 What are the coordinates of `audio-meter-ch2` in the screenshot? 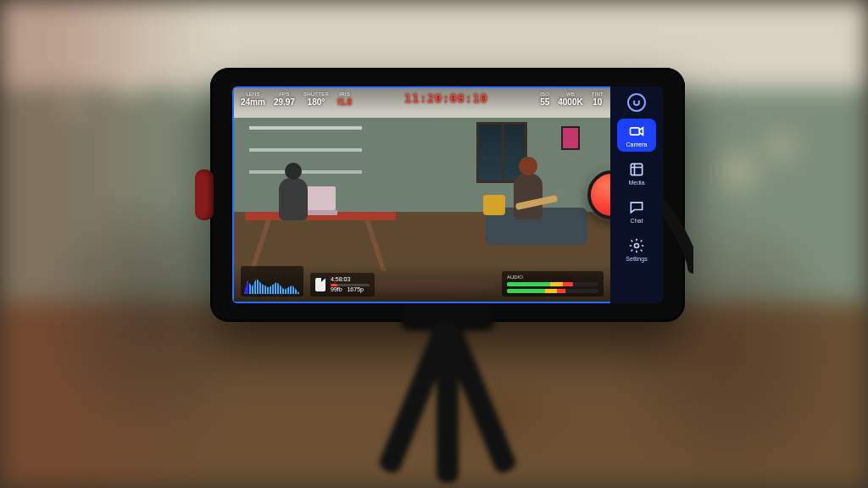 It's located at (553, 291).